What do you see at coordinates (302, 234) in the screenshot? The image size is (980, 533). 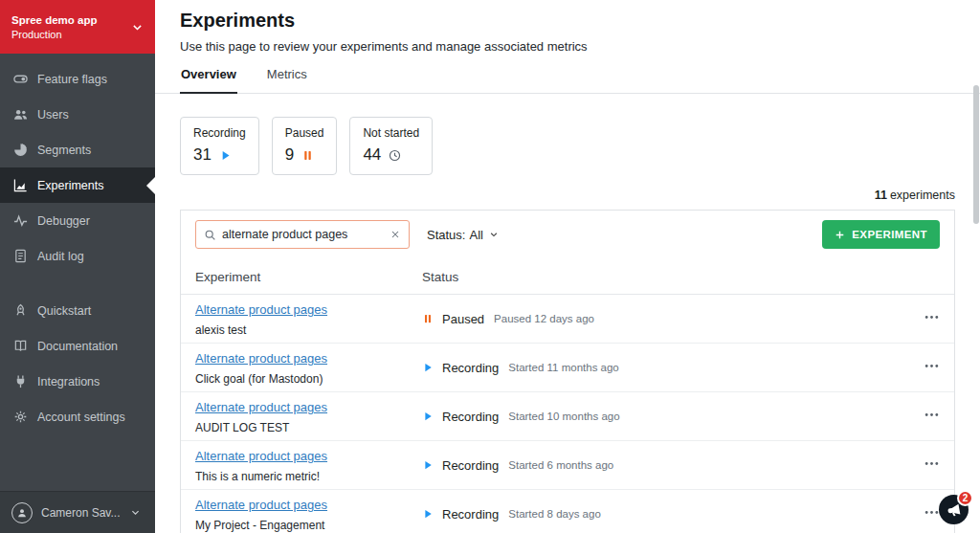 I see `search-box` at bounding box center [302, 234].